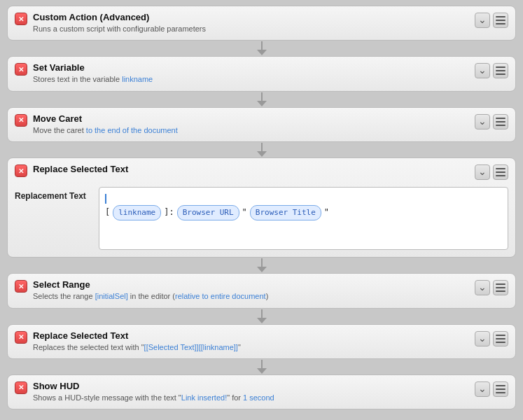 This screenshot has height=420, width=523. I want to click on action-title: Select Range, so click(251, 284).